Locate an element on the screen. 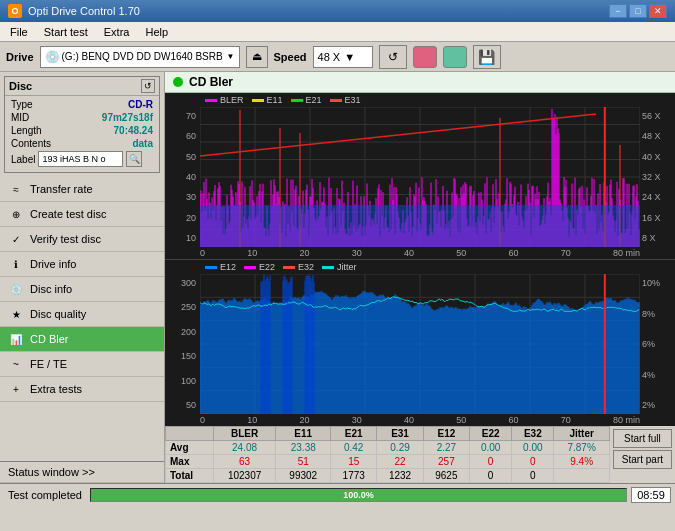  sidebar-item-disc-info: 💿 Disc info is located at coordinates (82, 290).